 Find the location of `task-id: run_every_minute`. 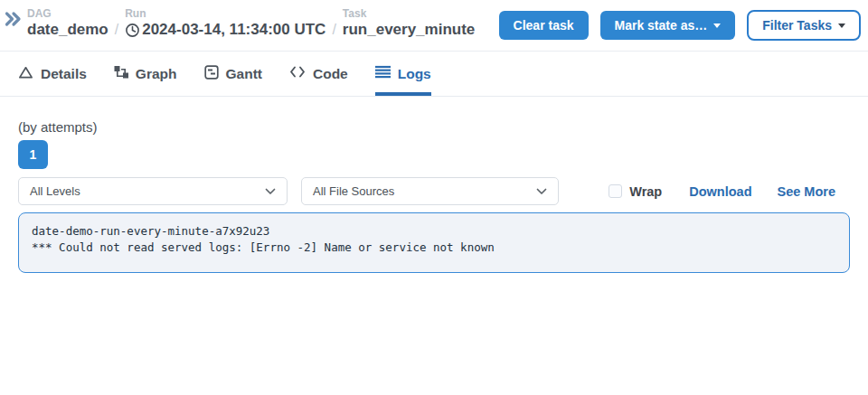

task-id: run_every_minute is located at coordinates (409, 30).